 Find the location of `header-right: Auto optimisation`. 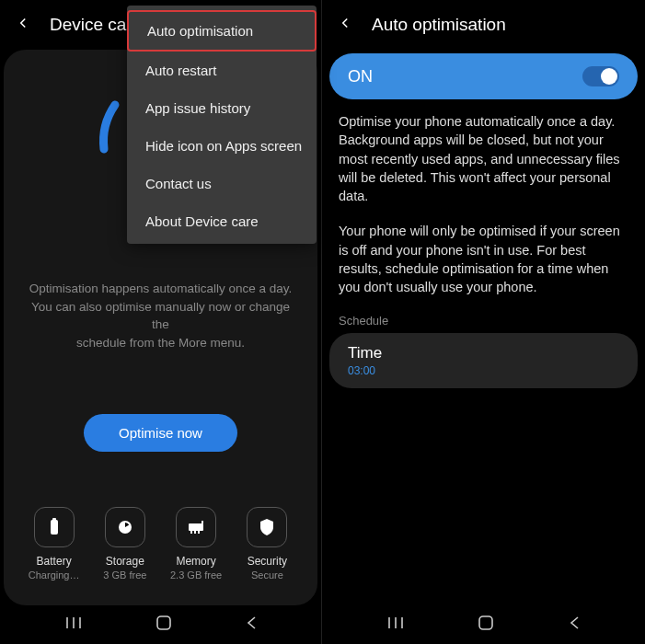

header-right: Auto optimisation is located at coordinates (484, 25).